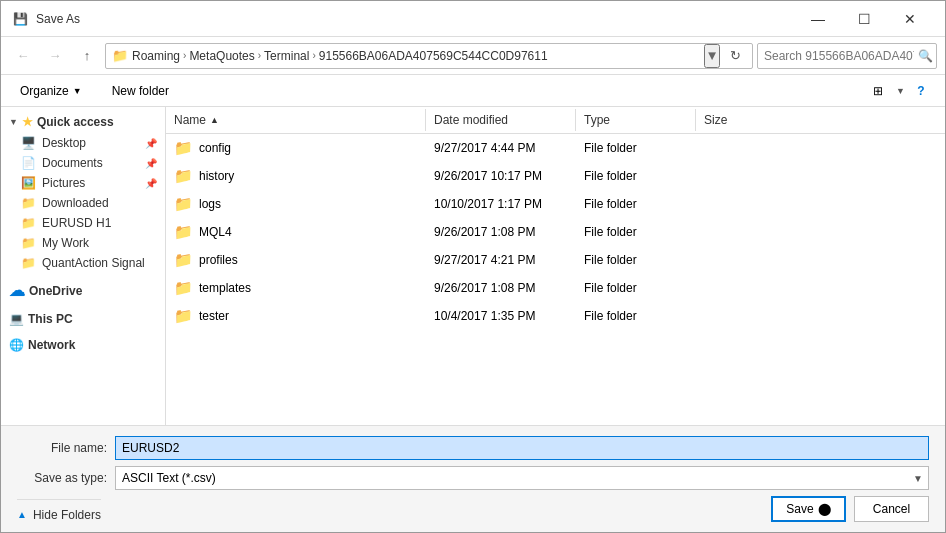 Image resolution: width=946 pixels, height=533 pixels. Describe the element at coordinates (501, 316) in the screenshot. I see `file-date-cell: 10/4/2017 1:35 PM` at that location.